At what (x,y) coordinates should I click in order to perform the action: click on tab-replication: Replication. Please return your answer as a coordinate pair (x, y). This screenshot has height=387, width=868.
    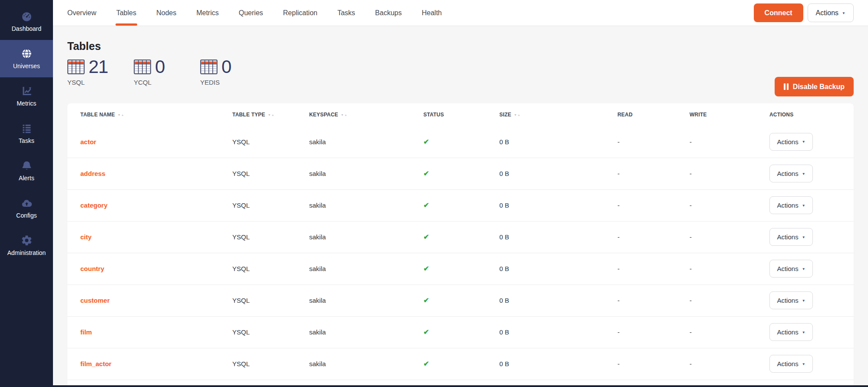
    Looking at the image, I should click on (300, 13).